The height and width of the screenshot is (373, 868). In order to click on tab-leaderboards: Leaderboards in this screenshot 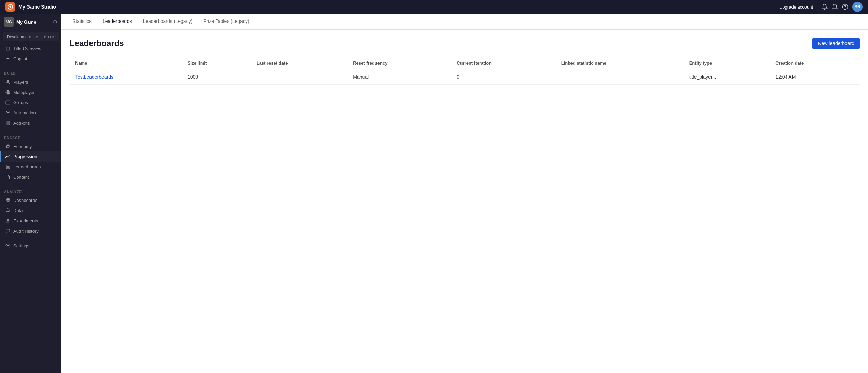, I will do `click(117, 22)`.